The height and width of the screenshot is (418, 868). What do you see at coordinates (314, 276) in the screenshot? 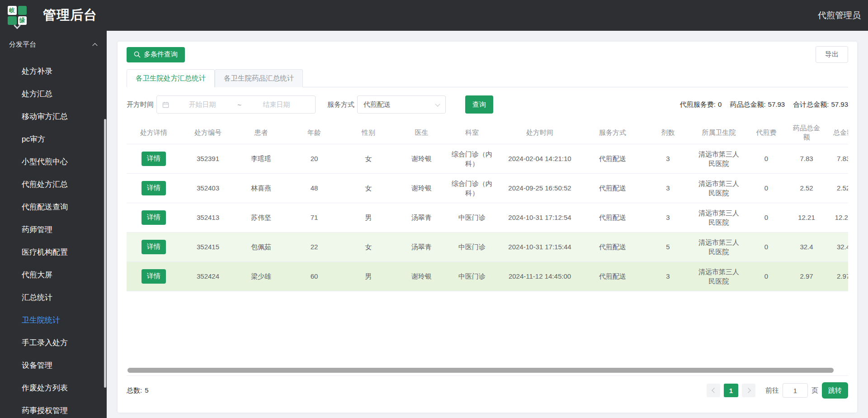
I see `cell-age: 60` at bounding box center [314, 276].